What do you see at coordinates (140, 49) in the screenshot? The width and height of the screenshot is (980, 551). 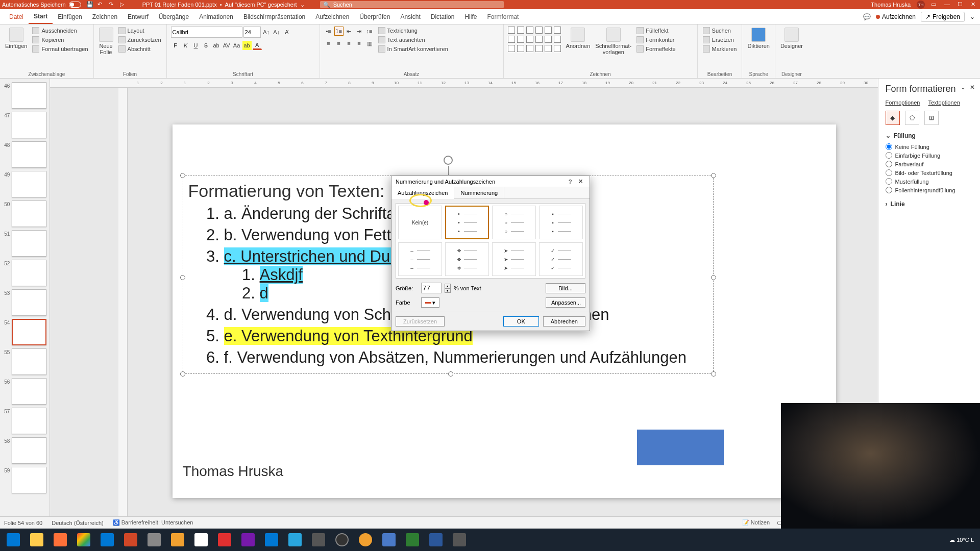 I see `section-button: Abschnitt` at bounding box center [140, 49].